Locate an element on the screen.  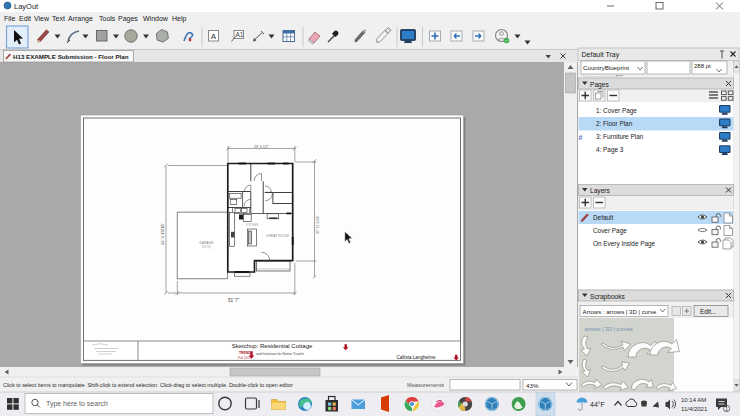
svg-text: LayOut is located at coordinates (26, 6).